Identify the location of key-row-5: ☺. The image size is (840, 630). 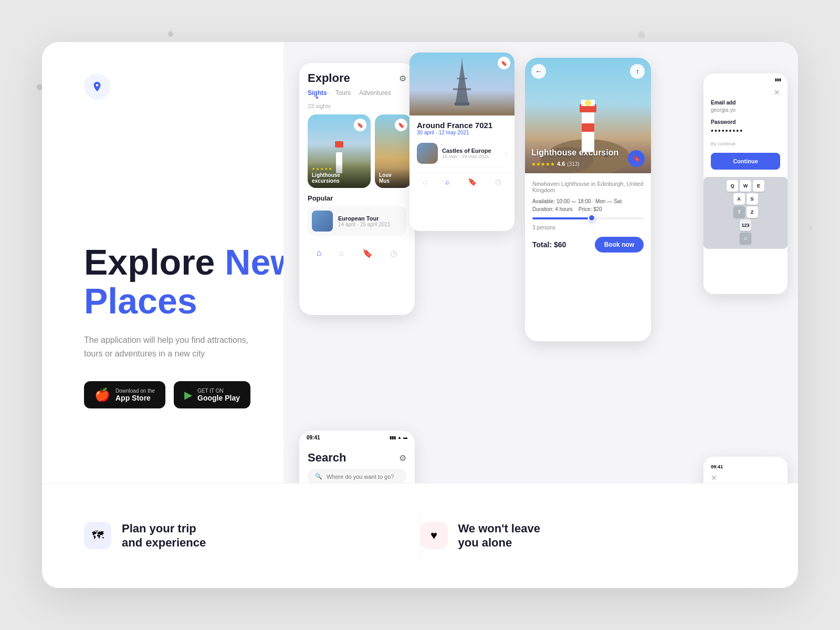
(746, 238).